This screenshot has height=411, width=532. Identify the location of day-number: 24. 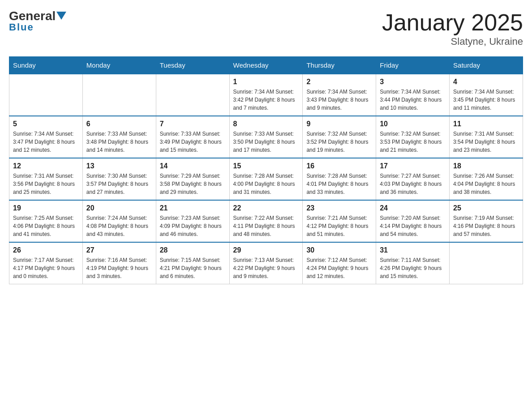
(413, 208).